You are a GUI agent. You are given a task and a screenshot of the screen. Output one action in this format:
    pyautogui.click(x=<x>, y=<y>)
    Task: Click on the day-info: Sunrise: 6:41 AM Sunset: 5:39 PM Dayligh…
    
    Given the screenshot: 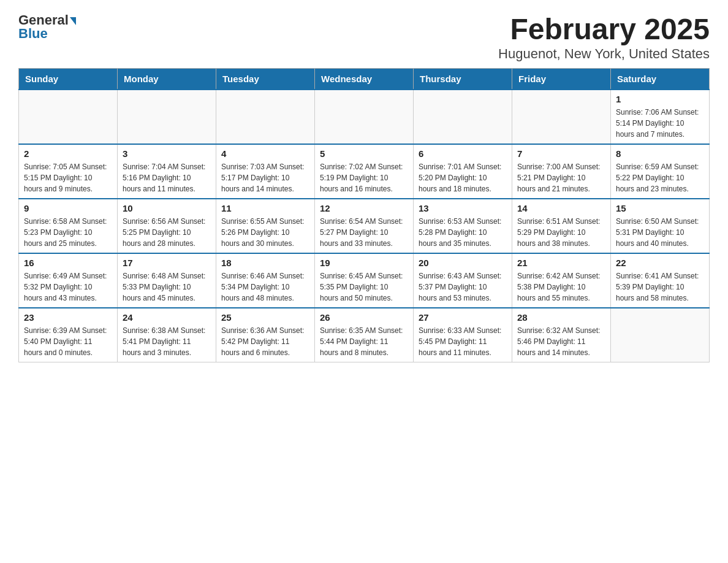 What is the action you would take?
    pyautogui.click(x=660, y=287)
    